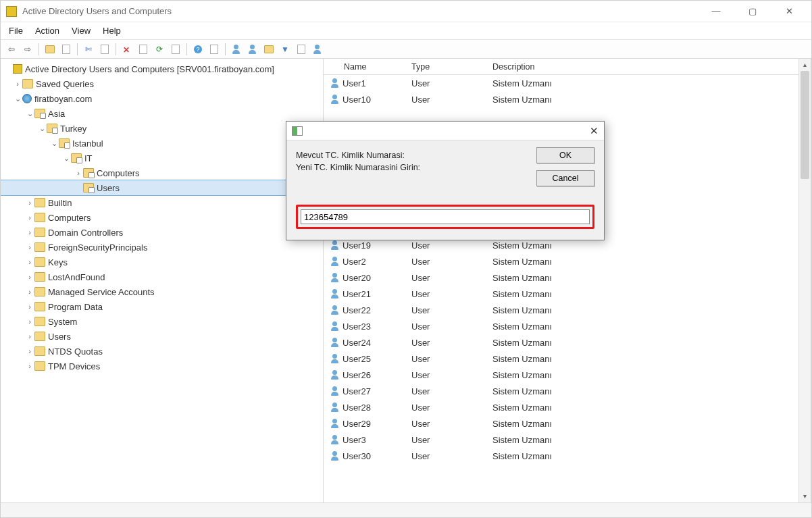 This screenshot has height=518, width=812. I want to click on list-row: User24UserSistem Uzmanı, so click(567, 342).